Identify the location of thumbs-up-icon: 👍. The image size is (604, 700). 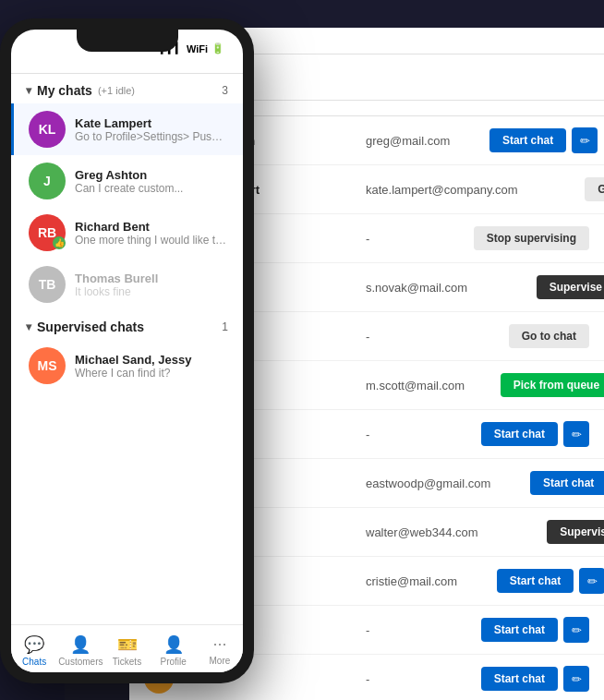
(59, 243).